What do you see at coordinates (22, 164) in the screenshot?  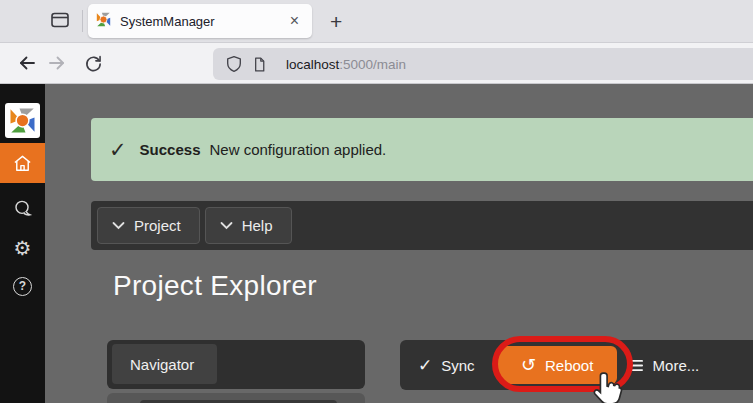 I see `home-icon` at bounding box center [22, 164].